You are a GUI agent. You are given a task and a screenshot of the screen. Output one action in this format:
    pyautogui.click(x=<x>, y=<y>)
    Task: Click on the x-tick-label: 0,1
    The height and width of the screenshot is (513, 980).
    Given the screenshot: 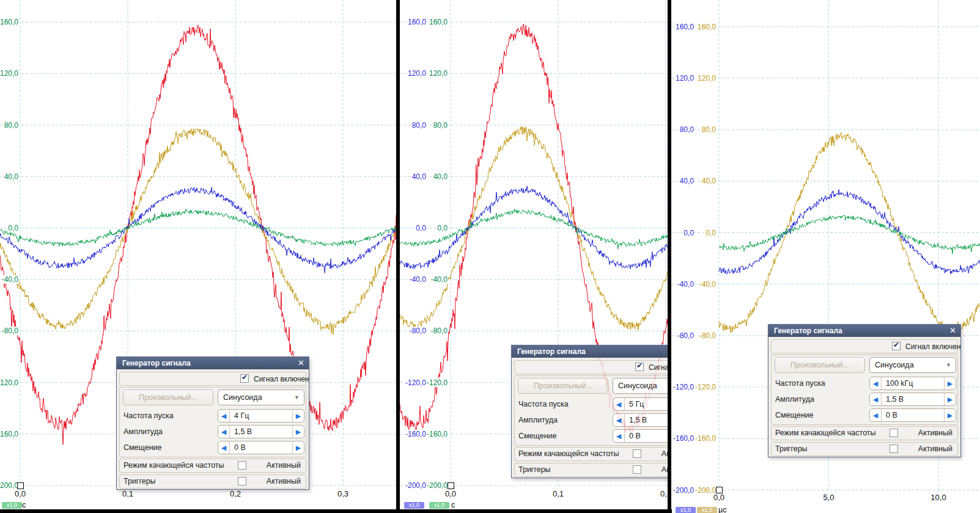 What is the action you would take?
    pyautogui.click(x=558, y=494)
    